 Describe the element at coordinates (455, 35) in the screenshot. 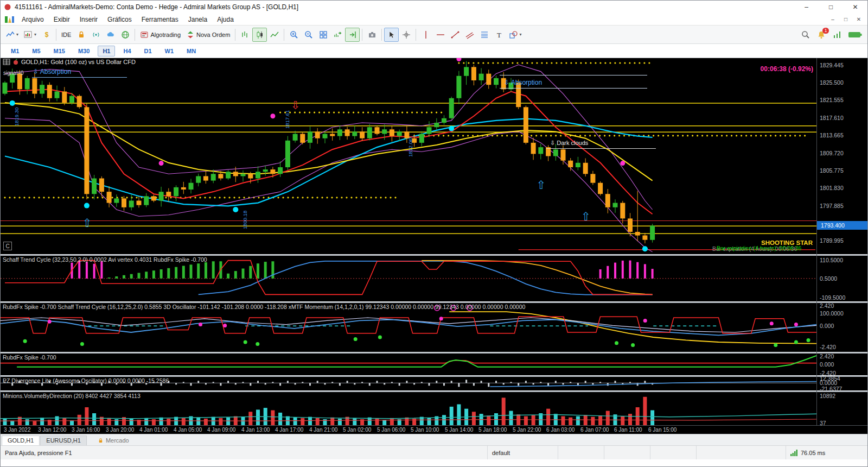

I see `trendline-tool-button` at that location.